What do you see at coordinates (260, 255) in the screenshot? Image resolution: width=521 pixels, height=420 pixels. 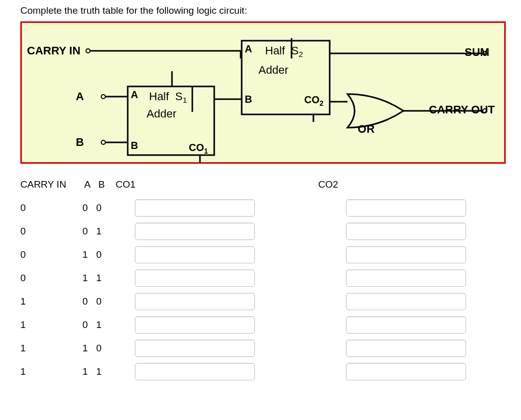 I see `table-row: 0 1 0` at bounding box center [260, 255].